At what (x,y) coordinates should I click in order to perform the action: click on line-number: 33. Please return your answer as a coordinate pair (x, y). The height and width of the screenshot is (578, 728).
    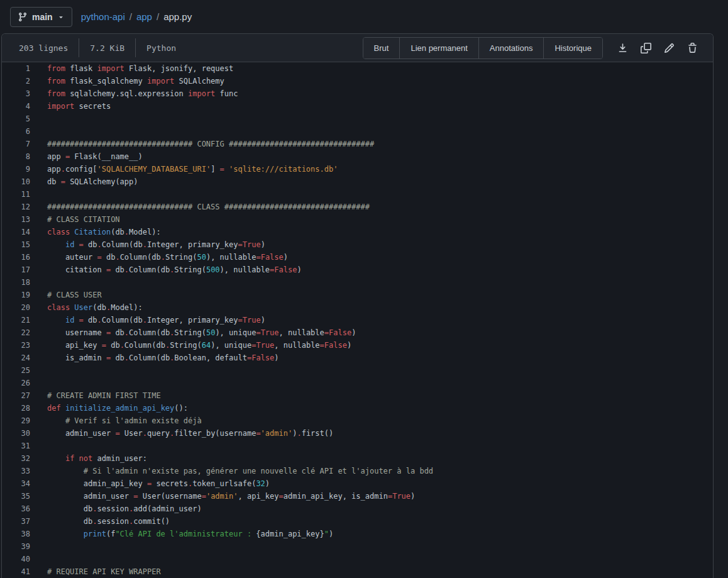
    Looking at the image, I should click on (16, 471).